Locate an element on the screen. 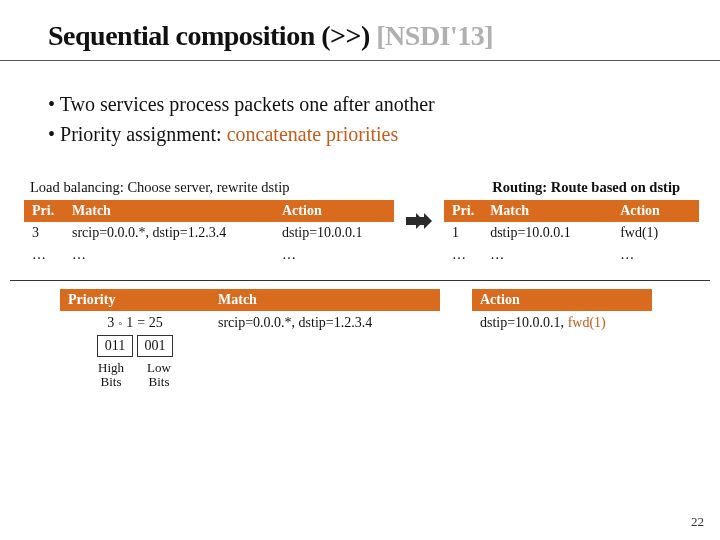  table-captions: Load balancing: Choose server, rewrite d… is located at coordinates (360, 186).